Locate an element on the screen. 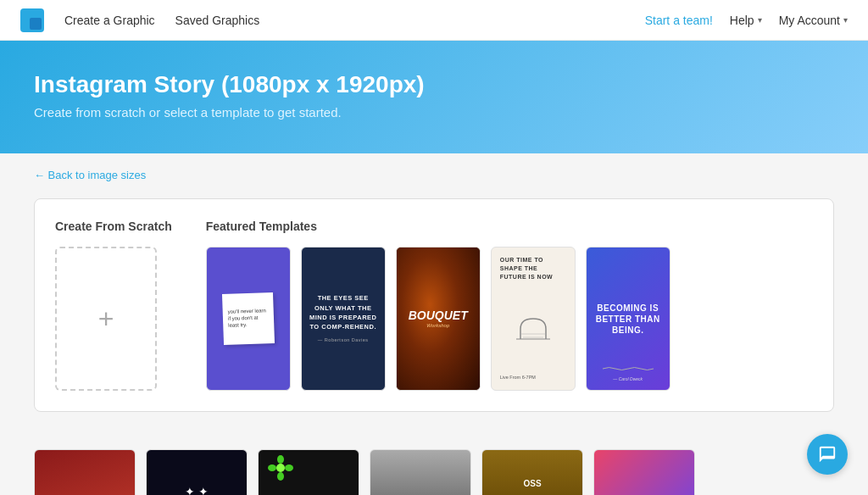 This screenshot has height=495, width=868. sticky-note: you'll never learn if you don't at least… is located at coordinates (248, 319).